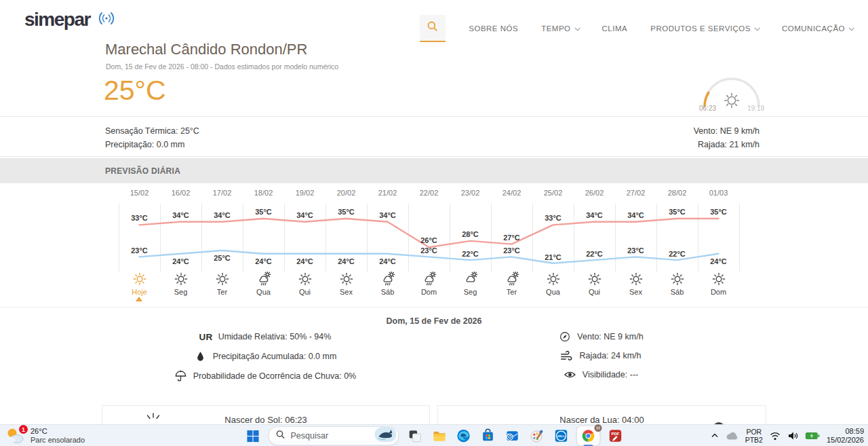 The width and height of the screenshot is (868, 446). I want to click on min-temp-label: 25°C, so click(222, 258).